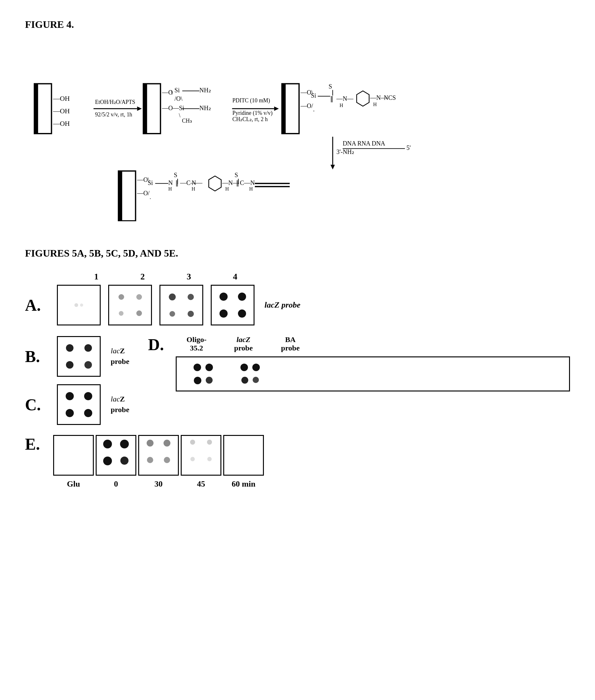 This screenshot has width=595, height=700. I want to click on panel-b-probe-label: lacZ probe, so click(120, 356).